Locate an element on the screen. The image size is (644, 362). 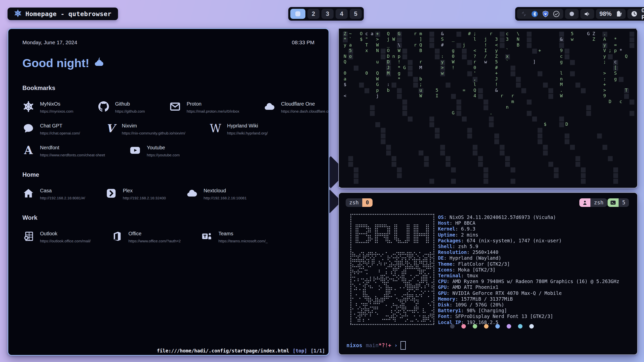
tmux-session-name: zsh is located at coordinates (599, 203).